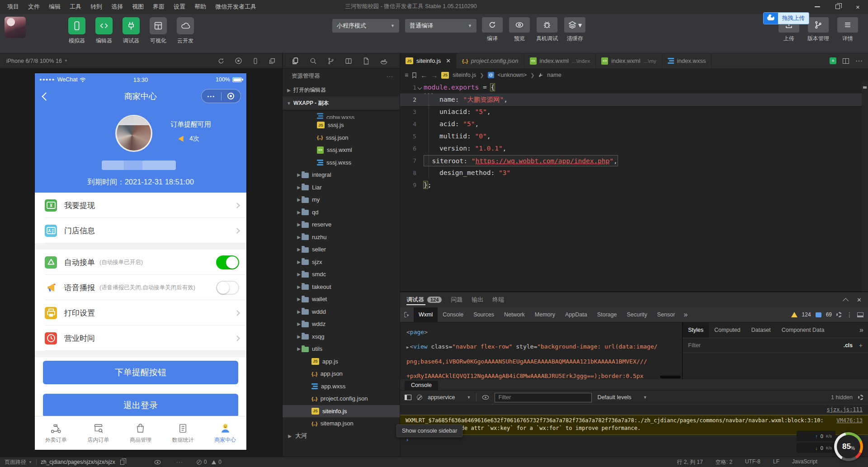 Image resolution: width=868 pixels, height=467 pixels. Describe the element at coordinates (484, 315) in the screenshot. I see `devtools-tab-Sources: Sources` at that location.